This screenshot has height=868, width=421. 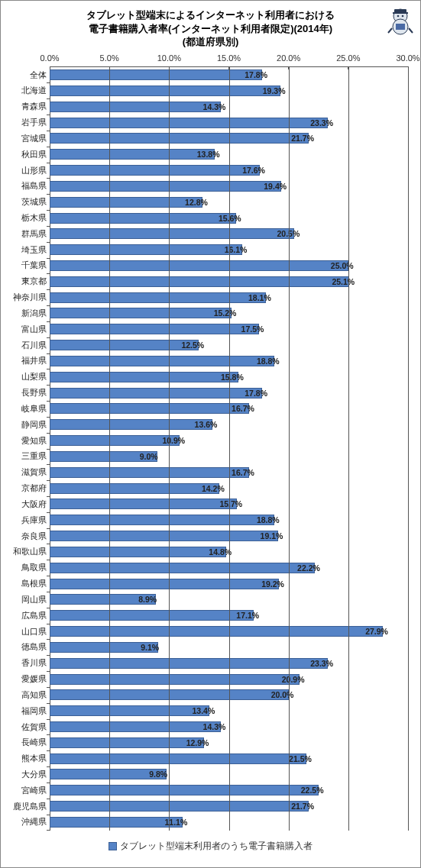 What do you see at coordinates (138, 552) in the screenshot?
I see `bar: 14.8%` at bounding box center [138, 552].